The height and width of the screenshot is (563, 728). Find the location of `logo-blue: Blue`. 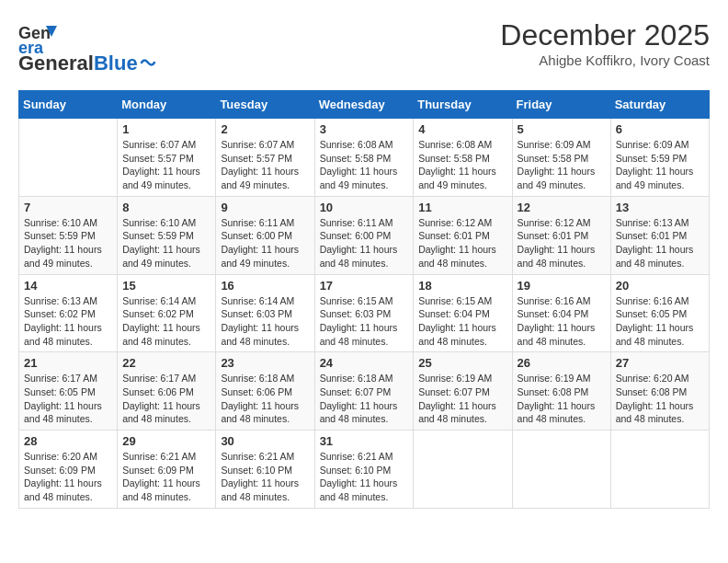

logo-blue: Blue is located at coordinates (116, 63).